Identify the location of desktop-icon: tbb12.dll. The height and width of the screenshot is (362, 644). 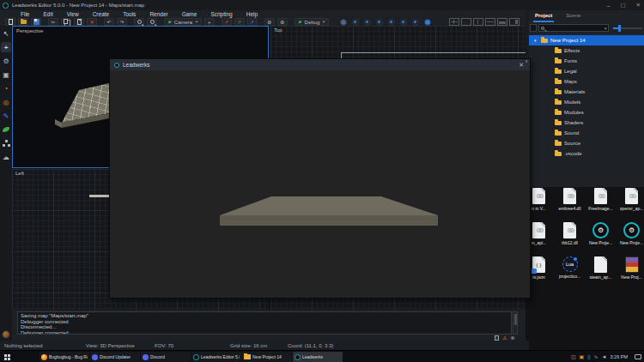
(570, 237).